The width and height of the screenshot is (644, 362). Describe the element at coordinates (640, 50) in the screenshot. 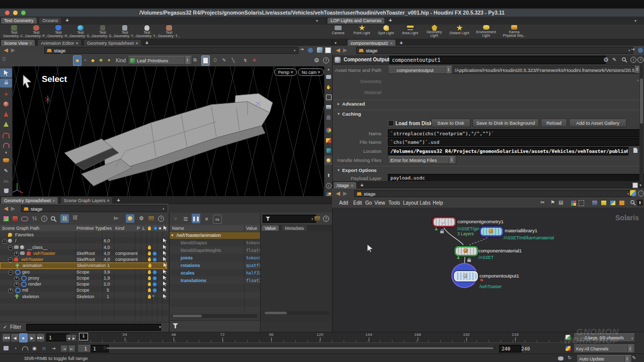

I see `link-badge-icon` at that location.